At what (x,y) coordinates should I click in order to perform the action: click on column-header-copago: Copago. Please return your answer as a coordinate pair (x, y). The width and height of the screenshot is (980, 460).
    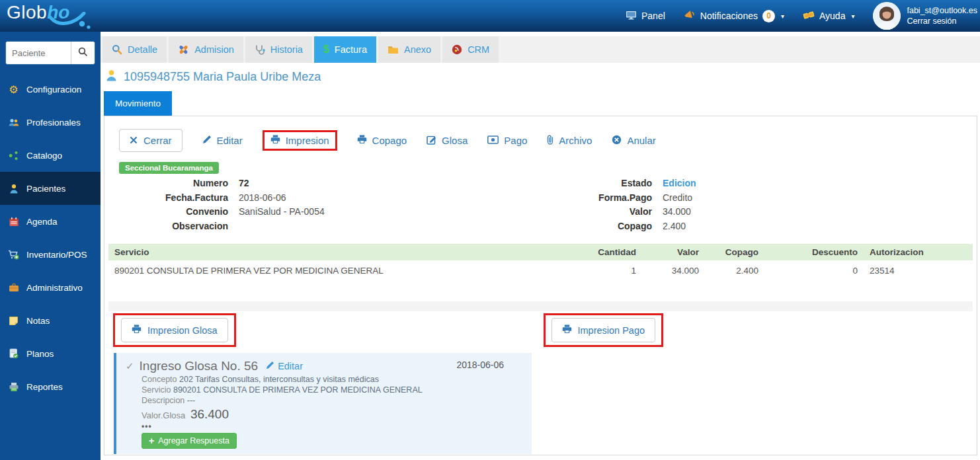
    Looking at the image, I should click on (735, 252).